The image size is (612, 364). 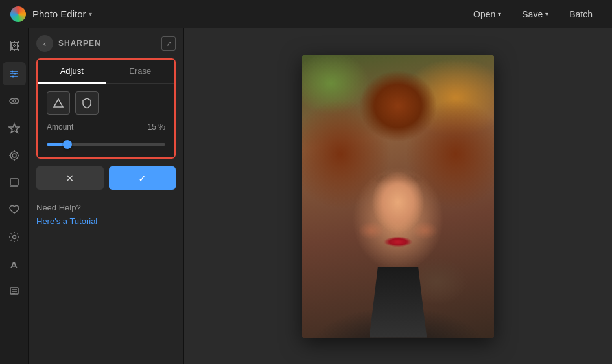 I want to click on amount-slider, so click(x=106, y=144).